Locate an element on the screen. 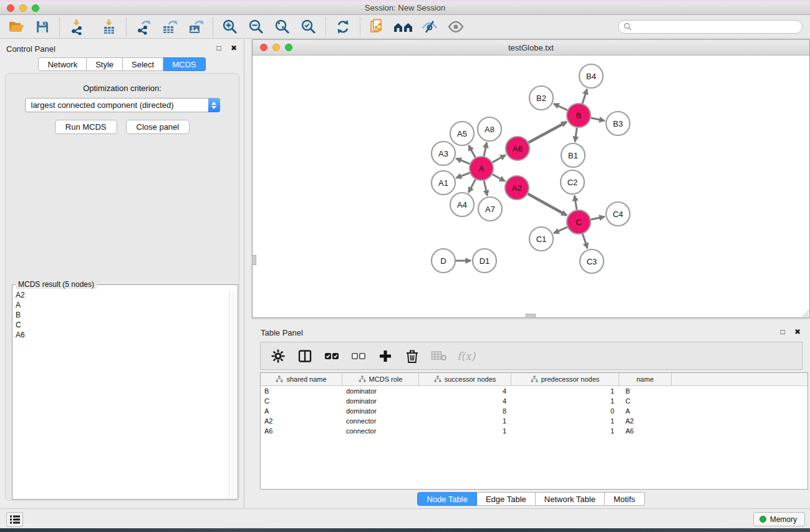 The image size is (810, 532). graph-edge-A-A1 is located at coordinates (463, 175).